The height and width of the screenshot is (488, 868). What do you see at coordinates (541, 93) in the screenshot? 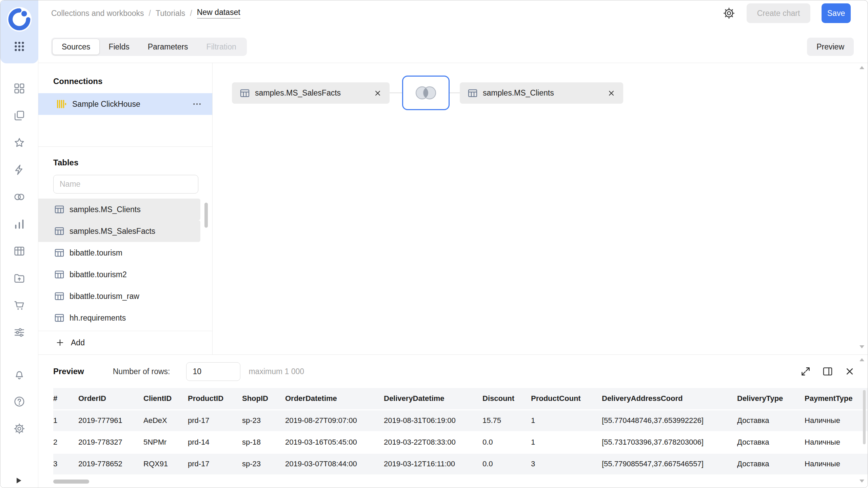
I see `source-table-chip-clients: samples.MS_Clients` at bounding box center [541, 93].